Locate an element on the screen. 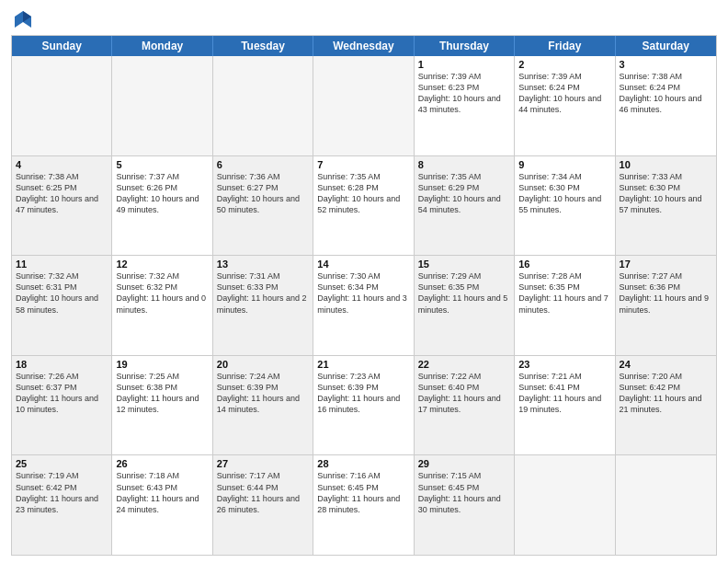 The width and height of the screenshot is (728, 563). cell-text-r2-c4: Sunrise: 7:29 AM Sunset: 6:35 PM Dayligh… is located at coordinates (464, 293).